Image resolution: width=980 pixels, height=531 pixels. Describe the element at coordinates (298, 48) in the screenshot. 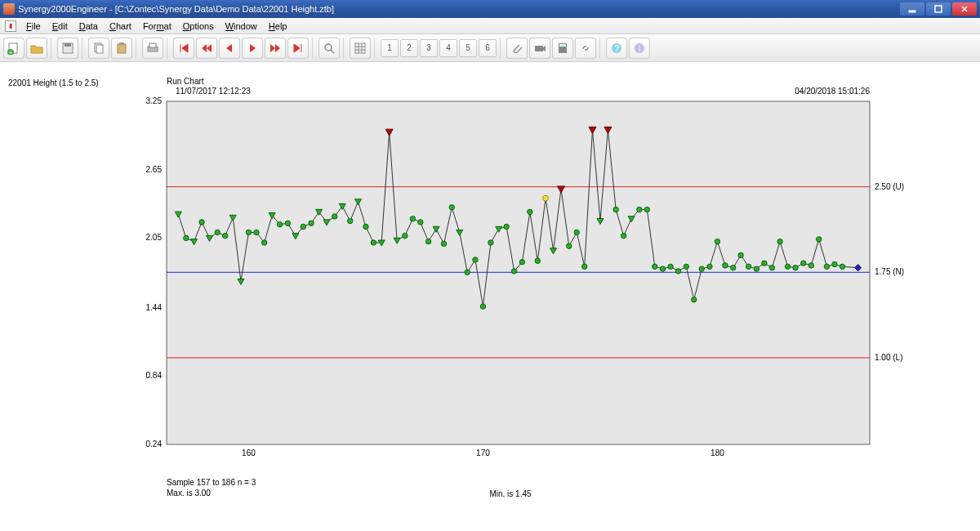

I see `nav-last-button` at that location.